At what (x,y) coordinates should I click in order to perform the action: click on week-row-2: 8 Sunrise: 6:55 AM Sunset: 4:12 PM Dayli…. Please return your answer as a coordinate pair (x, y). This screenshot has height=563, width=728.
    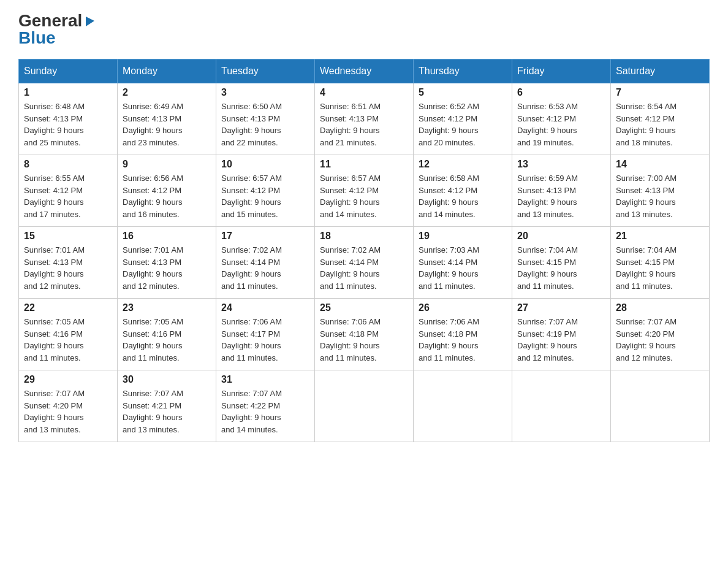
    Looking at the image, I should click on (364, 191).